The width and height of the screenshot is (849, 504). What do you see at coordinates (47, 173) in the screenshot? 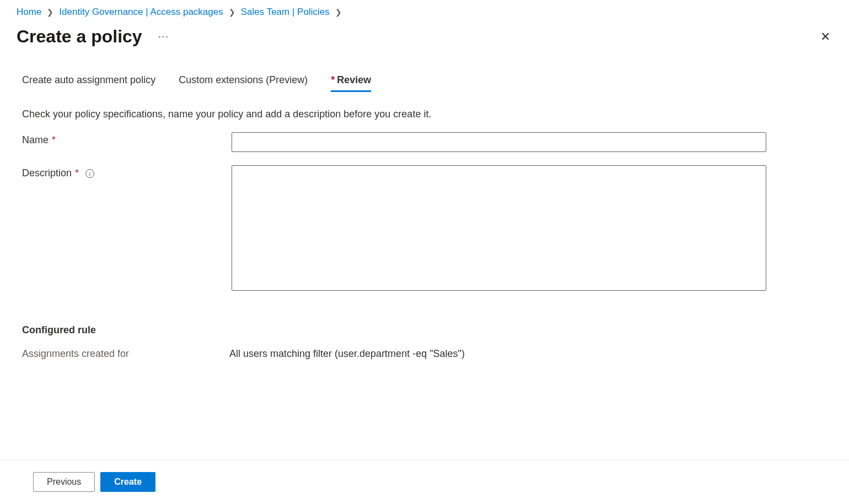
I see `label-text: Description` at bounding box center [47, 173].